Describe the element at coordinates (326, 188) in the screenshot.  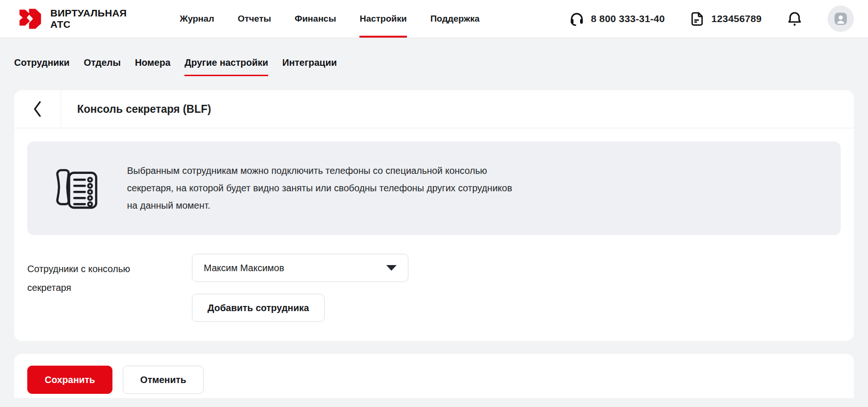
I see `info-description: Выбранным сотрудникам можно подключить т…` at that location.